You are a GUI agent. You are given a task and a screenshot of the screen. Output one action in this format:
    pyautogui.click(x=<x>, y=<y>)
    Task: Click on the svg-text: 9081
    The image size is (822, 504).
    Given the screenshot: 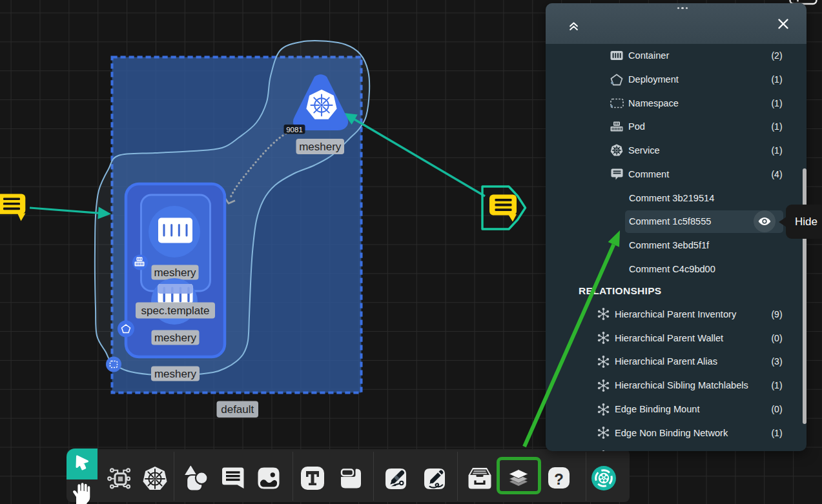 What is the action you would take?
    pyautogui.click(x=294, y=130)
    